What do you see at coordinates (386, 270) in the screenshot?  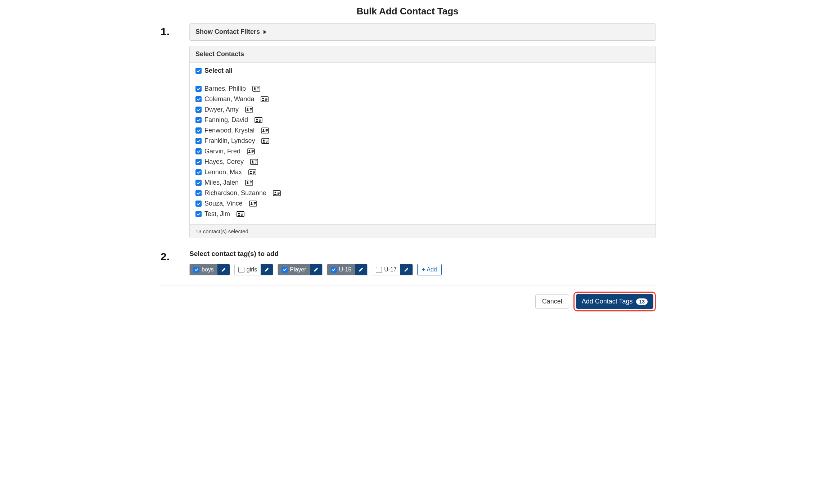 I see `tag-chip-toggle: U-17` at bounding box center [386, 270].